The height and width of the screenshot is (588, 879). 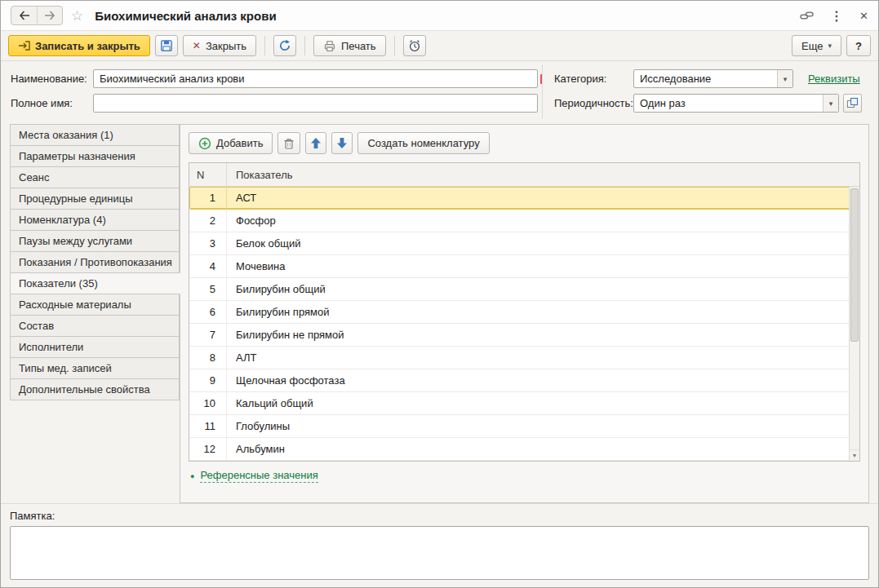 What do you see at coordinates (859, 46) in the screenshot?
I see `help-button: ?` at bounding box center [859, 46].